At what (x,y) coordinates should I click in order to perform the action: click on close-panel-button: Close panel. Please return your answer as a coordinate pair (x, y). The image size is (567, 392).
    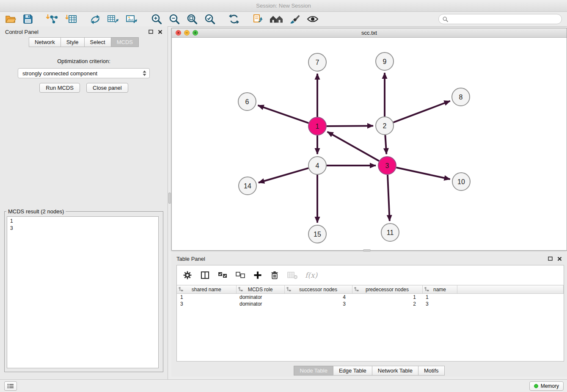
    Looking at the image, I should click on (107, 88).